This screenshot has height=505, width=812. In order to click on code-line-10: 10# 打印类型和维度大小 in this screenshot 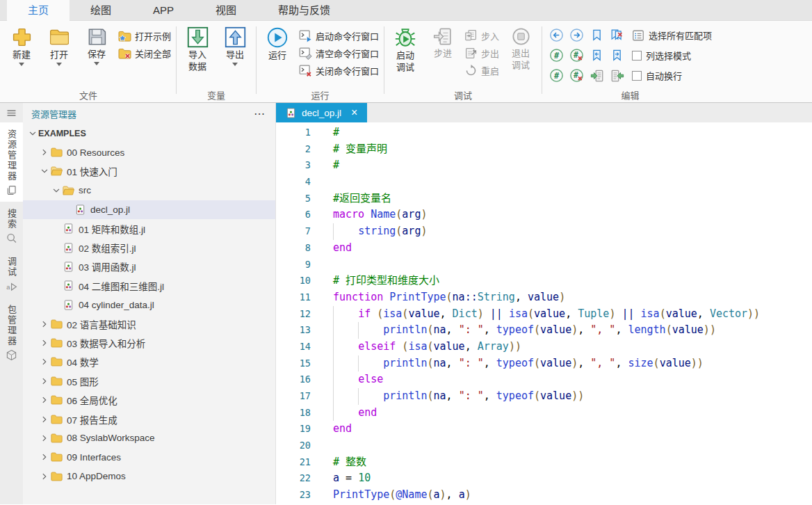, I will do `click(544, 281)`.